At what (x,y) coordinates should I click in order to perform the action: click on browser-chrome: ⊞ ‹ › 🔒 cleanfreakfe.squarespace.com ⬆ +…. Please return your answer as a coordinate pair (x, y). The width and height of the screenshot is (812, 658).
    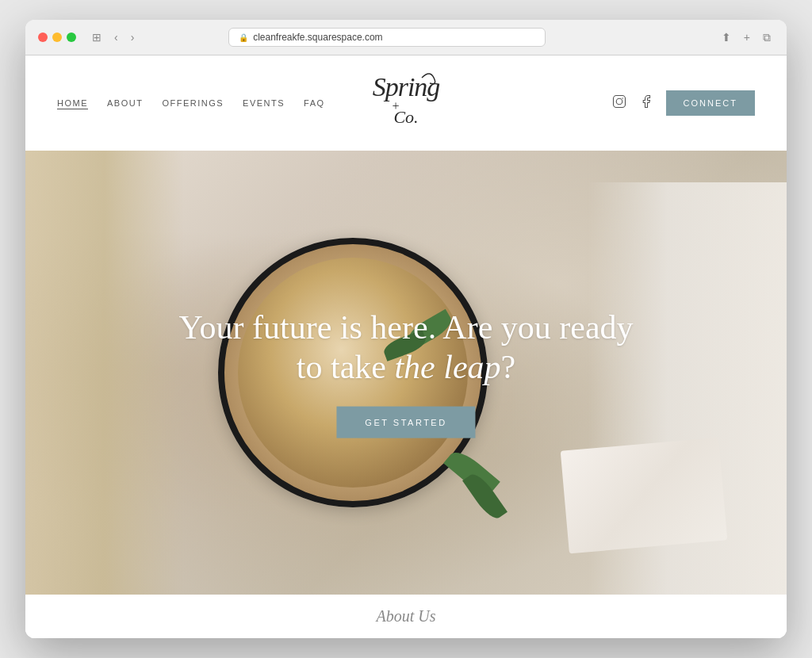
    Looking at the image, I should click on (406, 38).